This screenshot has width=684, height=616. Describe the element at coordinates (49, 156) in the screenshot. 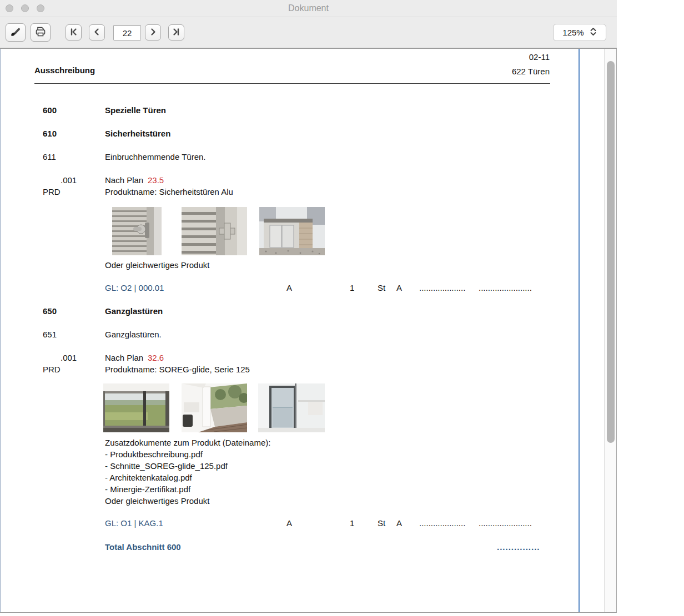

I see `position-code: 611` at that location.